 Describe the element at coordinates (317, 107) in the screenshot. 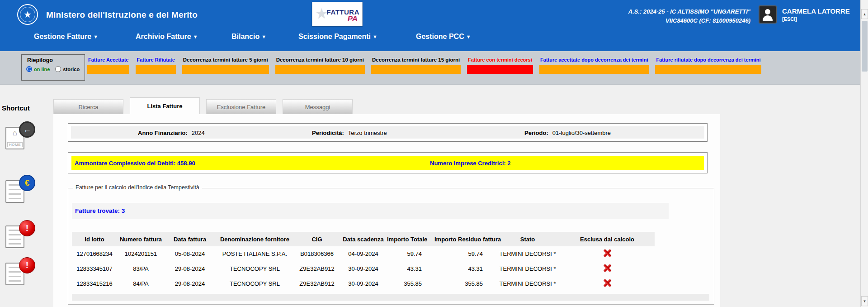

I see `tab-messaggi: Messaggi` at that location.